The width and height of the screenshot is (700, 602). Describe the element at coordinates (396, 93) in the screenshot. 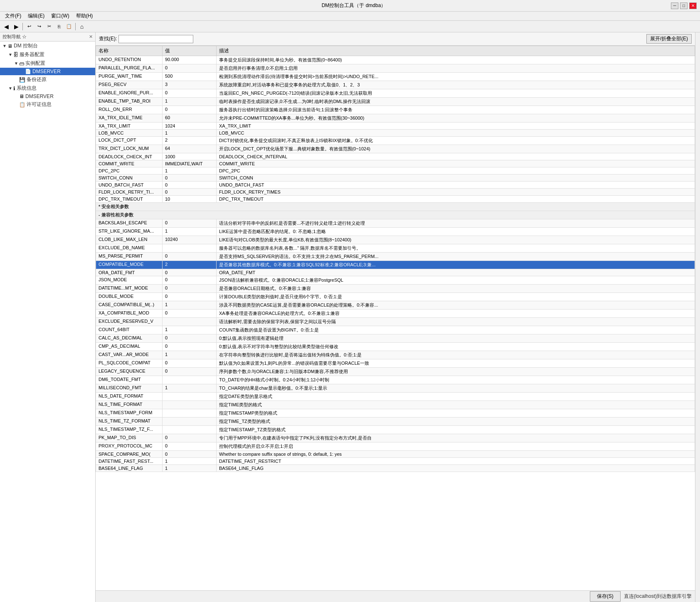

I see `table-row: ENABLE_IGNORE_PUR...0当返回EC_RN_NREC_PURGE…` at that location.